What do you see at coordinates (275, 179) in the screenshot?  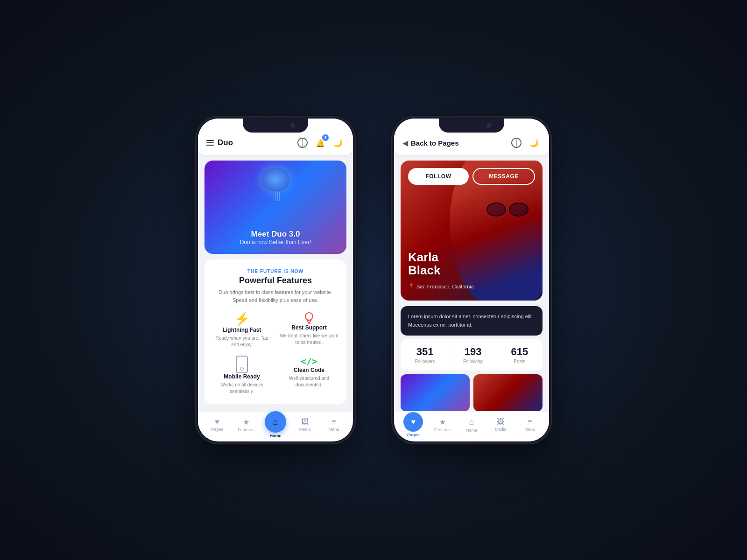 I see `jellyfish-body` at bounding box center [275, 179].